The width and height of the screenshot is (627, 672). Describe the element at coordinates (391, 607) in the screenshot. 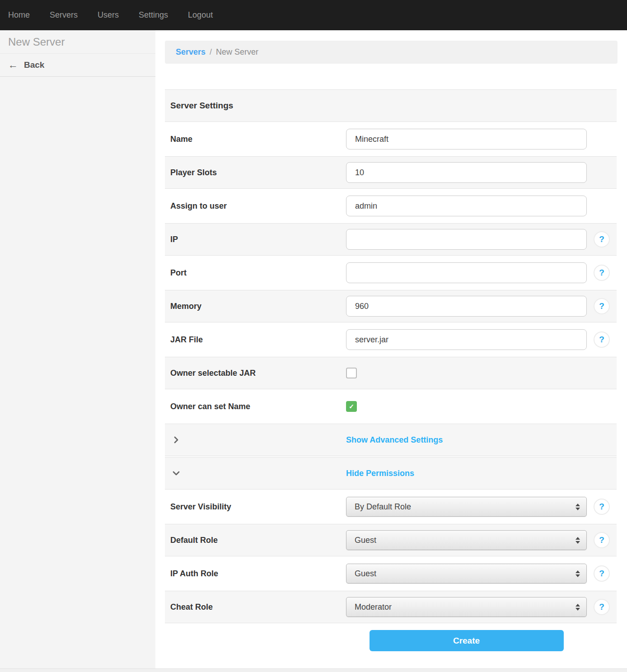

I see `form-row-cheat-role: Cheat Role Moderator ?` at that location.